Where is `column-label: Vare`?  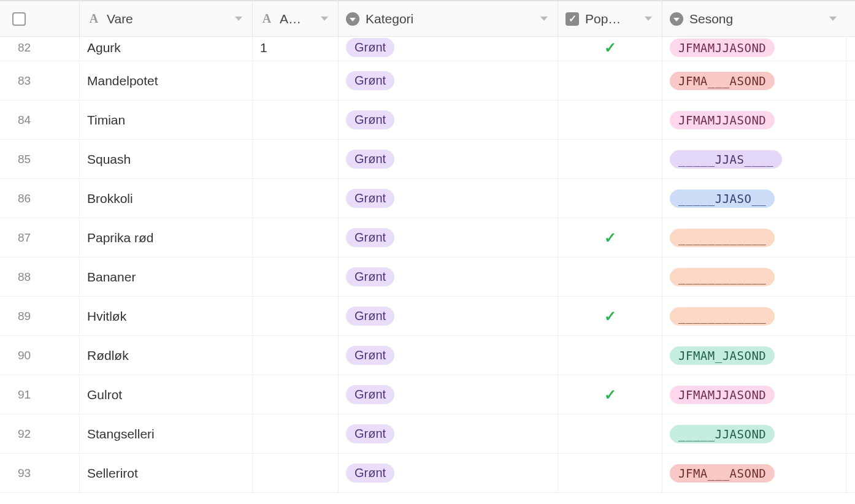 column-label: Vare is located at coordinates (171, 19).